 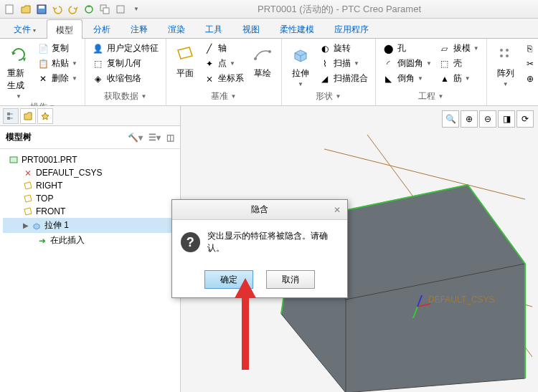 What do you see at coordinates (136, 9) in the screenshot?
I see `qat-dropdown-icon: ▼` at bounding box center [136, 9].